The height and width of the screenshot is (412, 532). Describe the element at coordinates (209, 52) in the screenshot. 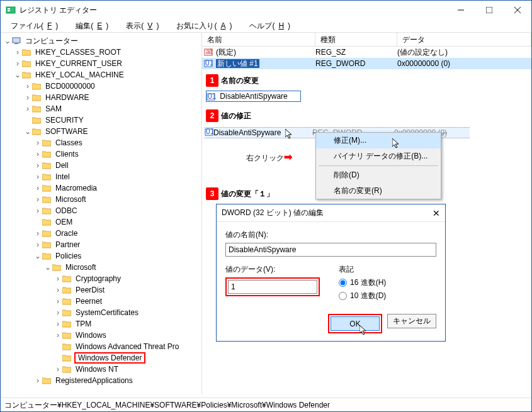

I see `svg-text: ab` at that location.